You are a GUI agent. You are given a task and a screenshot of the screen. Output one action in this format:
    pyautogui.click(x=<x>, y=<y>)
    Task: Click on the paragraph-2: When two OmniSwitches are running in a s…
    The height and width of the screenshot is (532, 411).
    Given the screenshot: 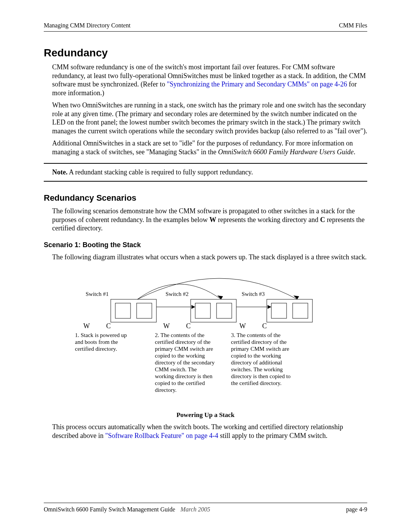 What is the action you would take?
    pyautogui.click(x=210, y=118)
    